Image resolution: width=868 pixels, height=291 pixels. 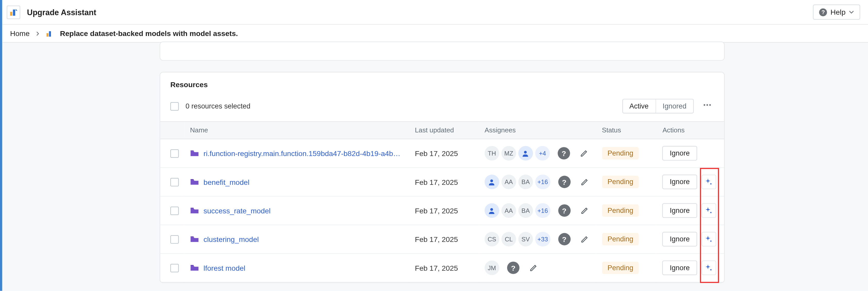 What do you see at coordinates (226, 182) in the screenshot?
I see `resource-name-link: benefit_model` at bounding box center [226, 182].